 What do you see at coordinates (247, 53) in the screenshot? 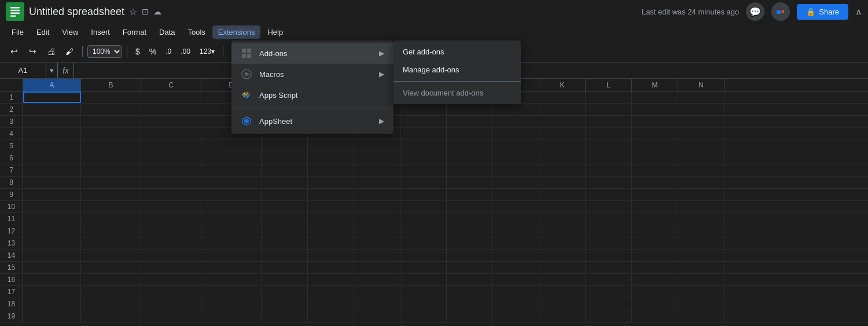
I see `addons-icon` at bounding box center [247, 53].